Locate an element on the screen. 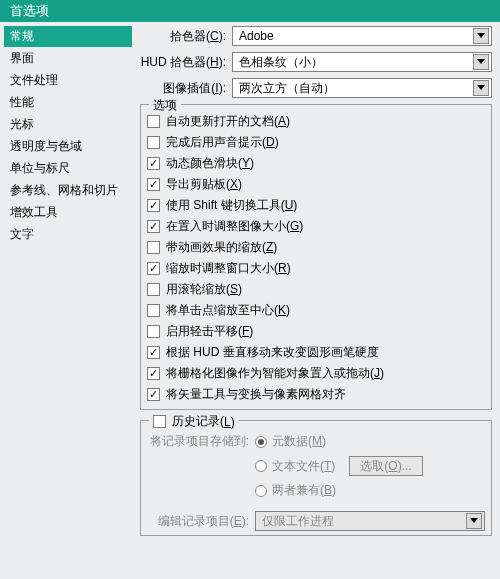 This screenshot has height=579, width=500. color-picker-value: Adobe is located at coordinates (356, 36).